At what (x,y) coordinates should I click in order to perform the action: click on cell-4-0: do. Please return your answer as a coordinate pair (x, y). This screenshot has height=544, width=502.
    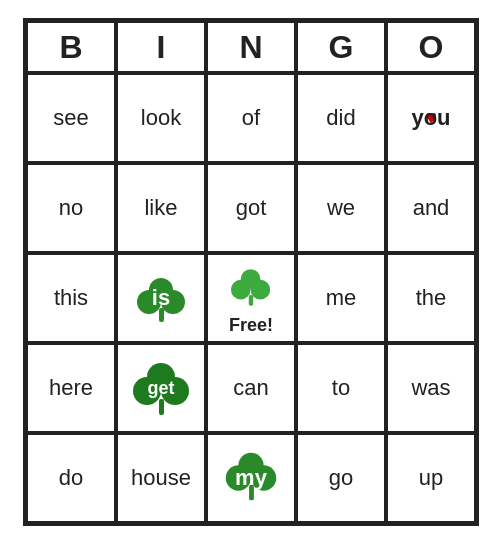
    Looking at the image, I should click on (71, 478).